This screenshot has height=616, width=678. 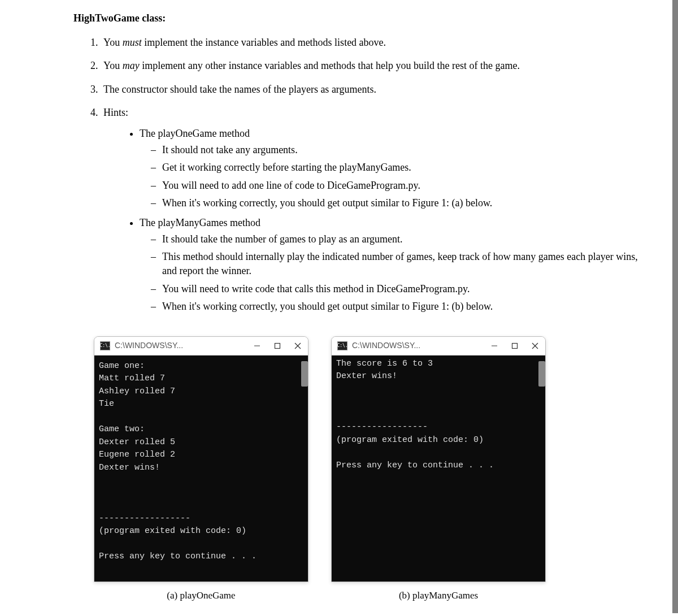 I want to click on console-title-a: C:\WINDOWS\SY..., so click(x=184, y=346).